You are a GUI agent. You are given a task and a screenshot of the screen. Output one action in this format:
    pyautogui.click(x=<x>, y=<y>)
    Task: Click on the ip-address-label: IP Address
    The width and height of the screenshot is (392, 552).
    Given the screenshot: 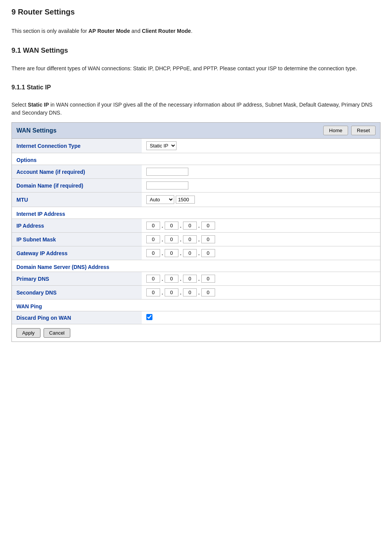 What is the action you would take?
    pyautogui.click(x=77, y=226)
    